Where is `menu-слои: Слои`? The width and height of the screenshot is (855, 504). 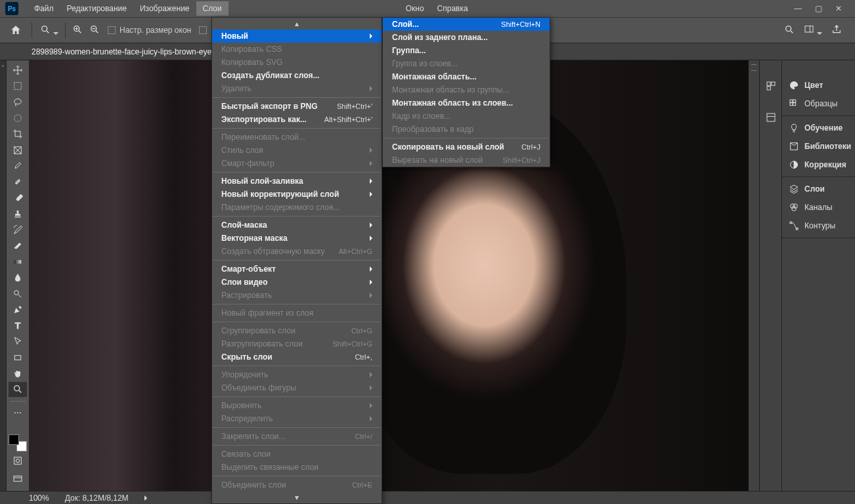 menu-слои: Слои is located at coordinates (213, 9).